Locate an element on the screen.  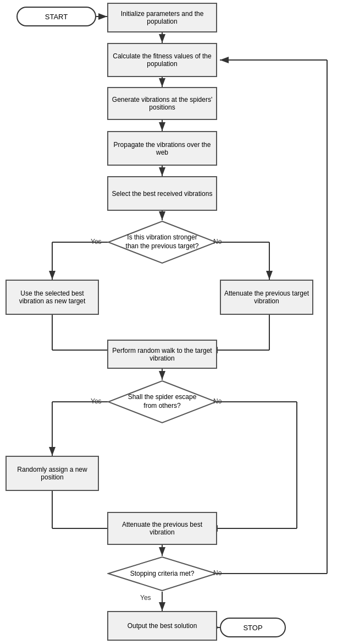
attenuate2-process: Attenuate the previous best vibration is located at coordinates (162, 528).